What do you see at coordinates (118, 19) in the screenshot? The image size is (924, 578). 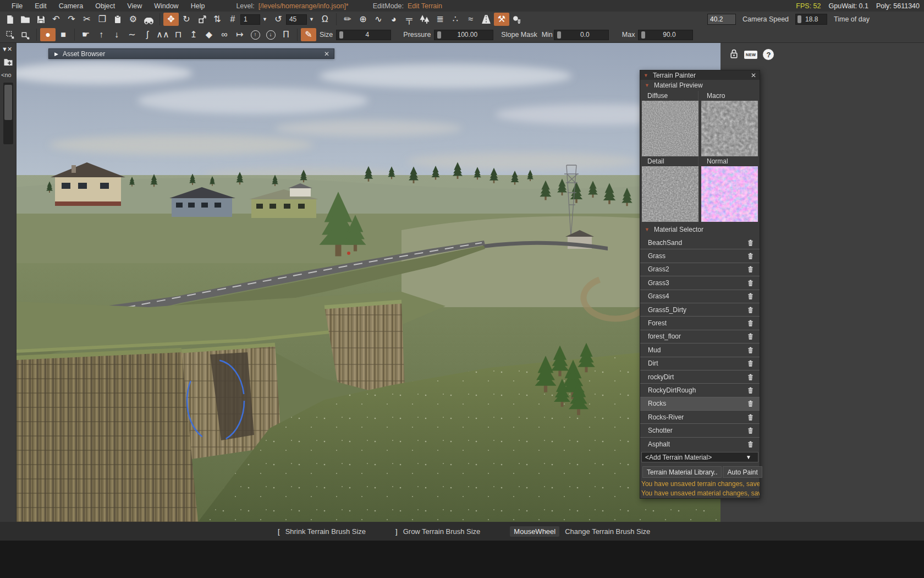 I see `paste-icon` at bounding box center [118, 19].